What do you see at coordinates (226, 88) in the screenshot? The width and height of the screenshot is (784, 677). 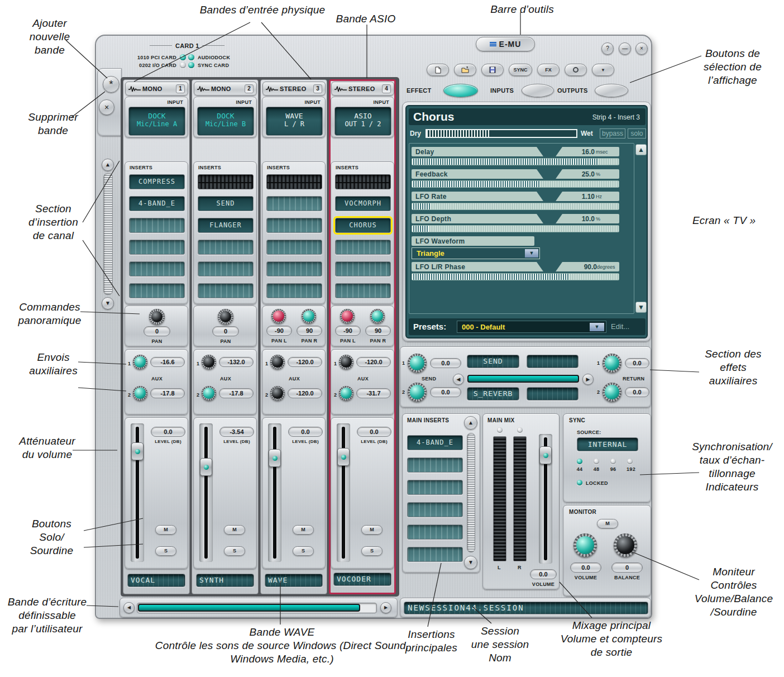 I see `strip-header: MONO 2` at bounding box center [226, 88].